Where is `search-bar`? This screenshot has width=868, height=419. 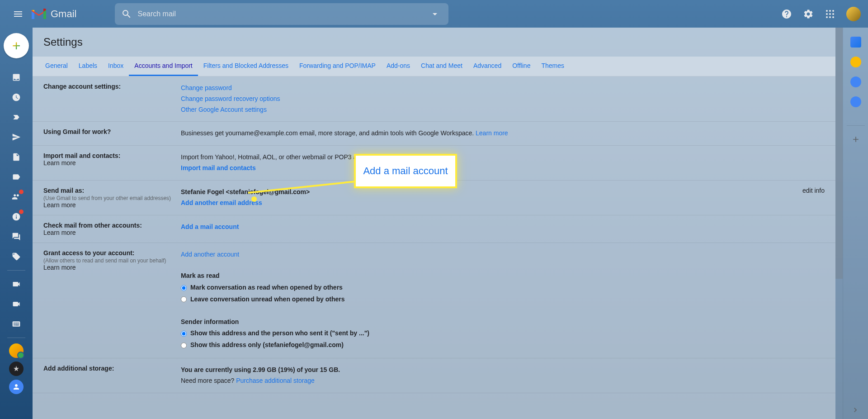 search-bar is located at coordinates (282, 14).